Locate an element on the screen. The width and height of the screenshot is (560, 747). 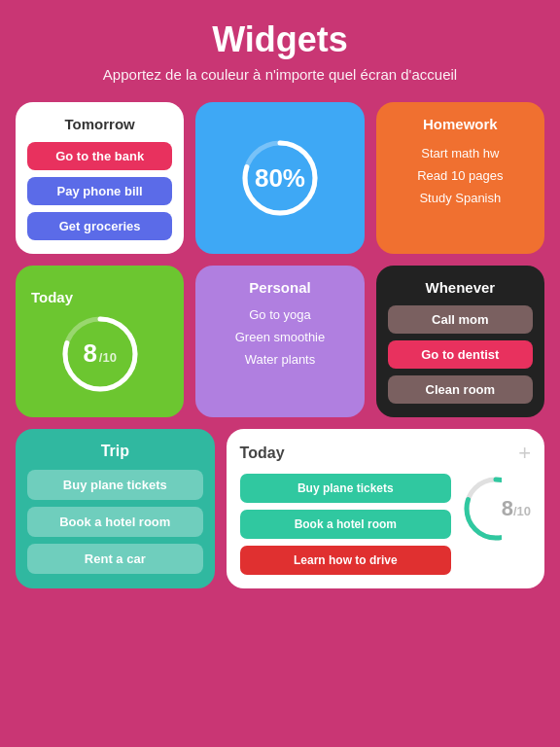
widget-today-green: Today 8 /10 is located at coordinates (99, 341).